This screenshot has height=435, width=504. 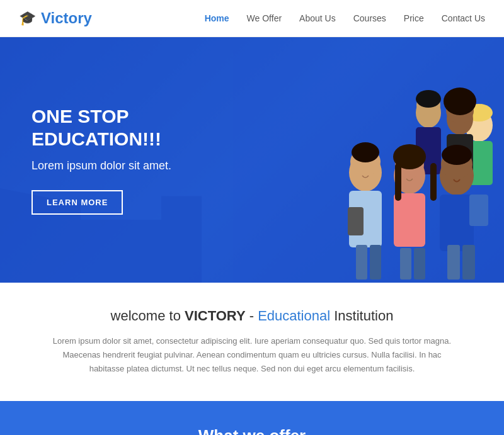 I want to click on hero-subtitle: Lorem ipsum dolor sit amet., so click(x=142, y=166).